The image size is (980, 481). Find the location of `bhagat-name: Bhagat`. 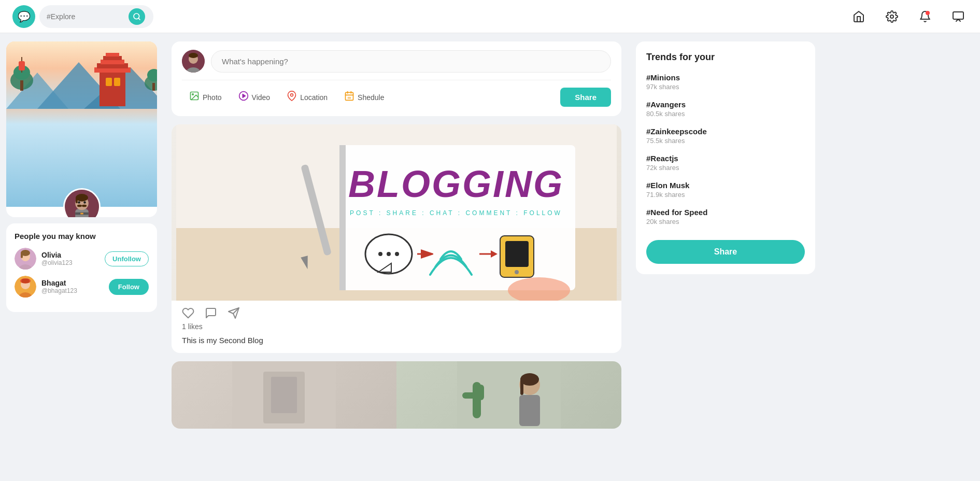

bhagat-name: Bhagat is located at coordinates (73, 283).